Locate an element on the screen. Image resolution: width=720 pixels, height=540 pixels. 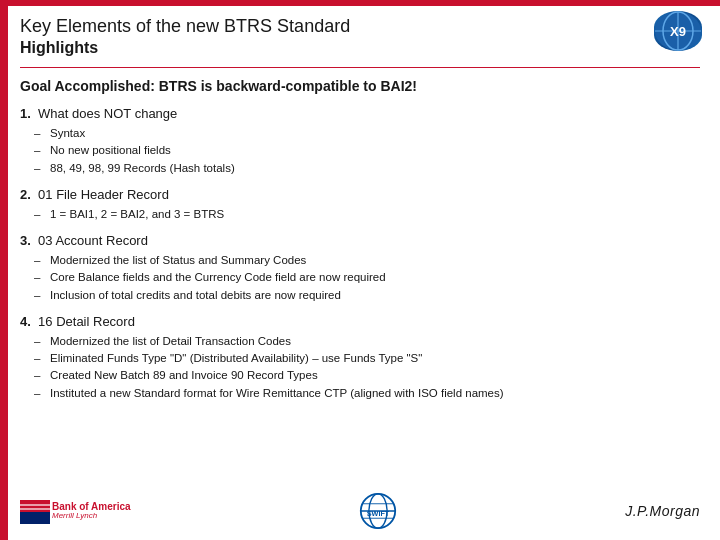
section-4-bullets: Modernized the list of Detail Transactio… is located at coordinates (360, 368).